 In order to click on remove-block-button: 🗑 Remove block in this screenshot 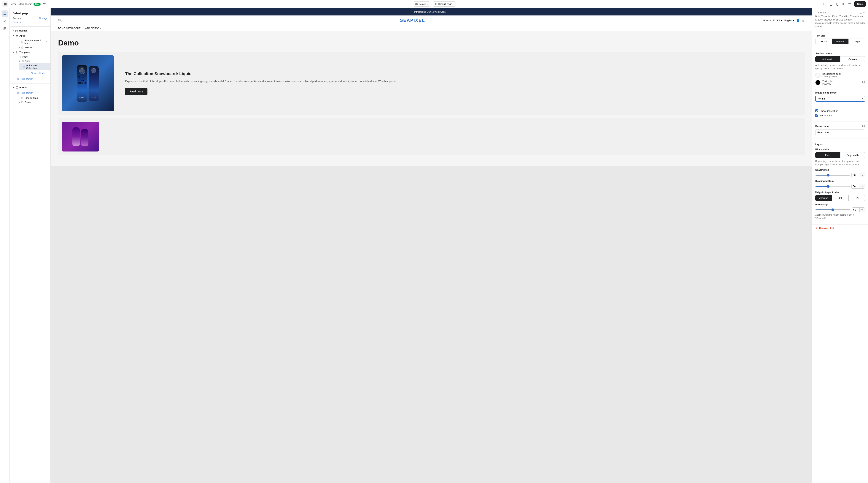, I will do `click(840, 228)`.